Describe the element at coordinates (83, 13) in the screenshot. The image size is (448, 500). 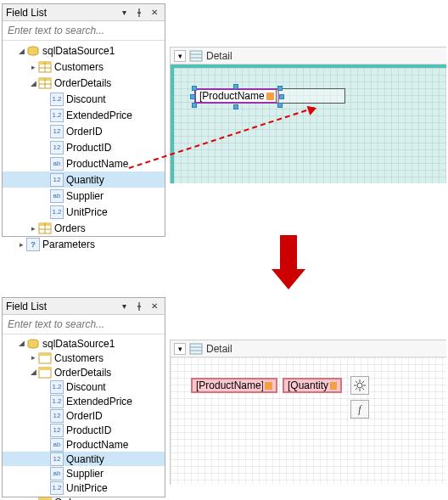
I see `panel-header: Field List ▾ ✕` at that location.